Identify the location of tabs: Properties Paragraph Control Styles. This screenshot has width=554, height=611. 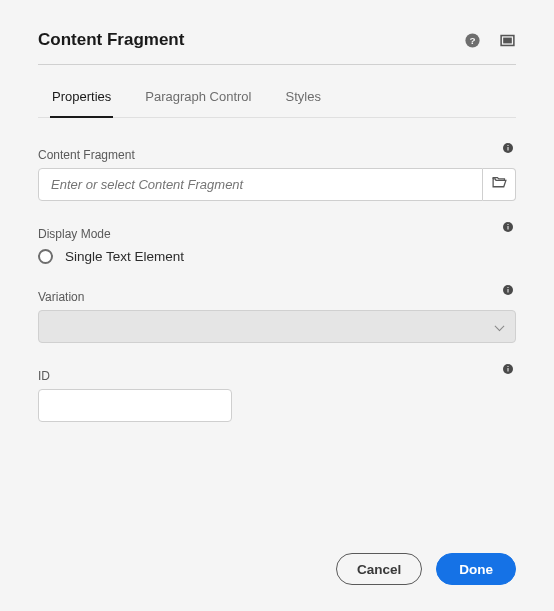
(277, 98).